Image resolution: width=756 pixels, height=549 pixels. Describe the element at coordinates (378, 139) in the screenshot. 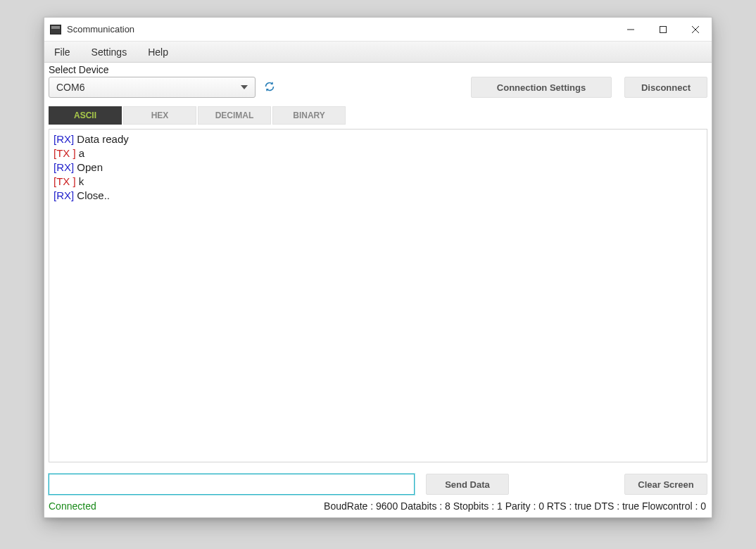

I see `log-line: [RX] Data ready` at that location.